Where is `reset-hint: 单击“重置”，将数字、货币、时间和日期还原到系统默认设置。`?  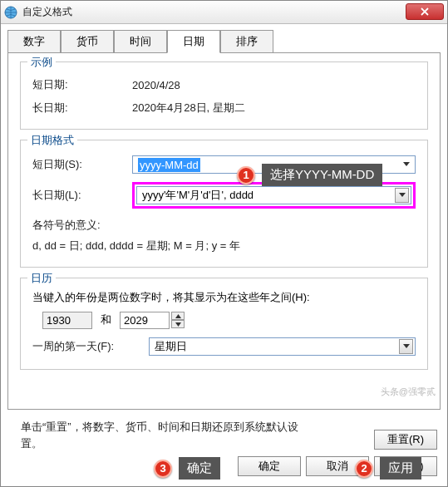
reset-hint: 单击“重置”，将数字、货币、时间和日期还原到系统默认设置。 is located at coordinates (165, 435).